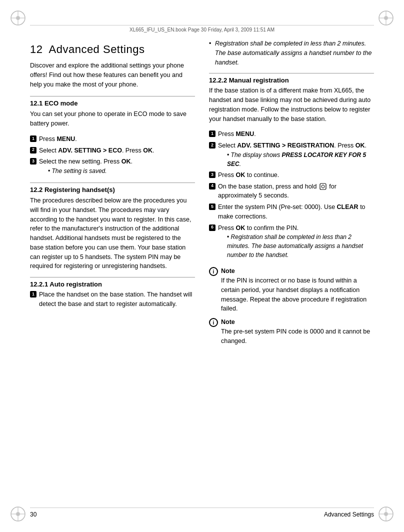 Image resolution: width=404 pixels, height=532 pixels. Describe the element at coordinates (112, 284) in the screenshot. I see `section-12-2-1-heading: 12.2.1 Auto registration` at that location.